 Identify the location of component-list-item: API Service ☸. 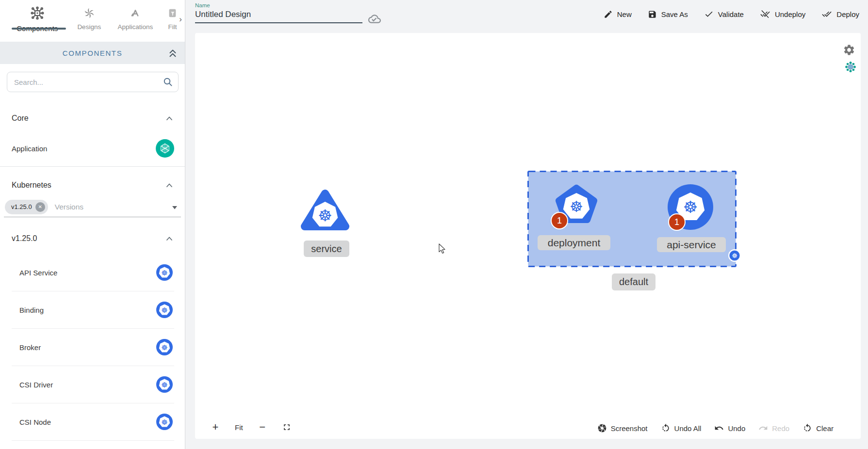
(93, 273).